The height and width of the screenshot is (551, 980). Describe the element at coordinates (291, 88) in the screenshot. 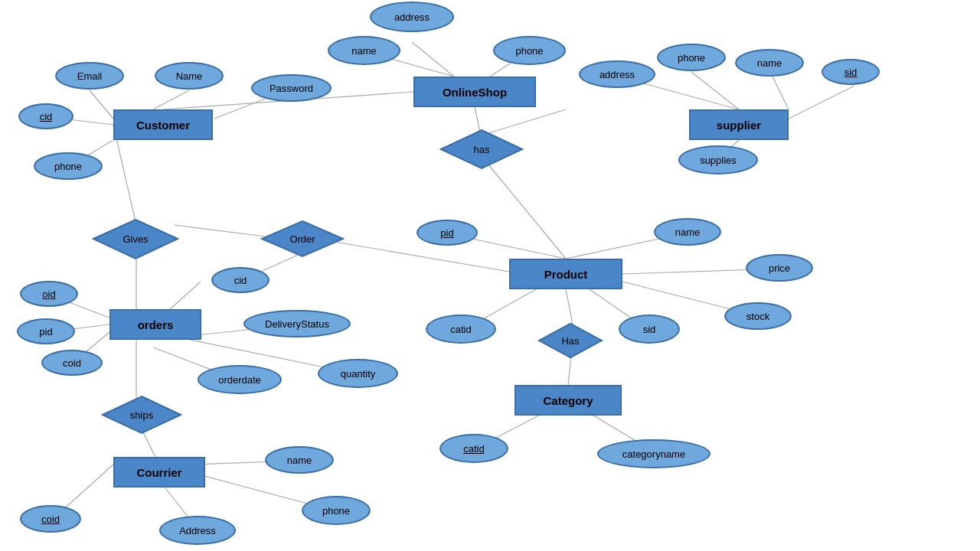

I see `attr-password: Password` at that location.